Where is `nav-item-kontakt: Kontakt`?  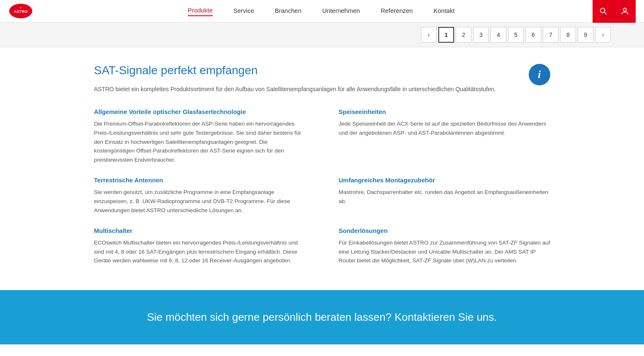
nav-item-kontakt: Kontakt is located at coordinates (444, 12).